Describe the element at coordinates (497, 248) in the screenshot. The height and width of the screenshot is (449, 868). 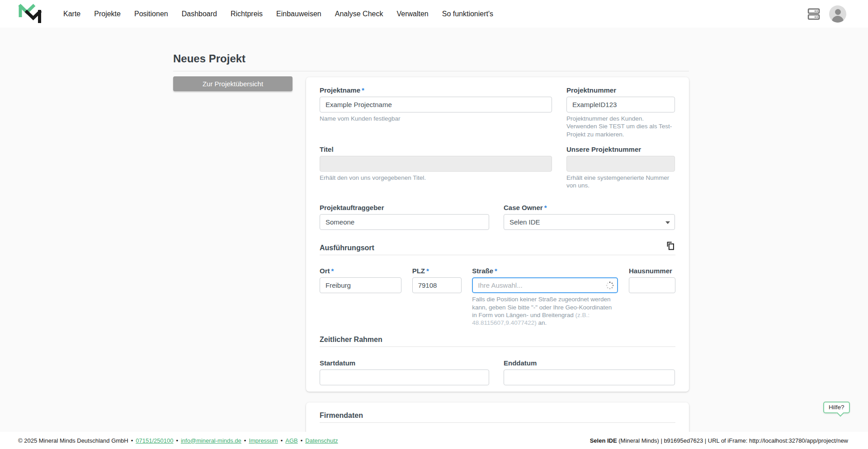
I see `section-ausfuehrungsort: Ausführungsort` at that location.